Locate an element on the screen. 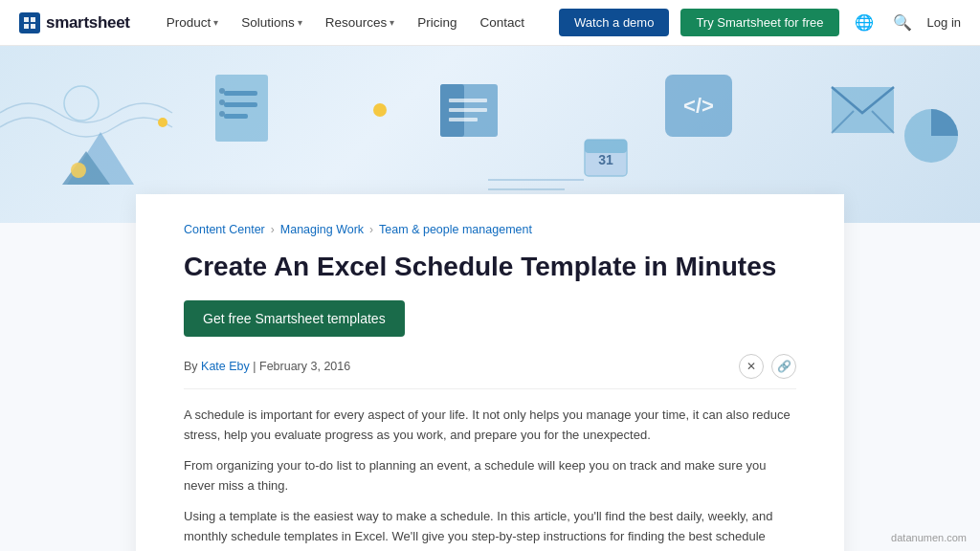 This screenshot has width=980, height=551. social-share-icons: ✕ 🔗 is located at coordinates (768, 366).